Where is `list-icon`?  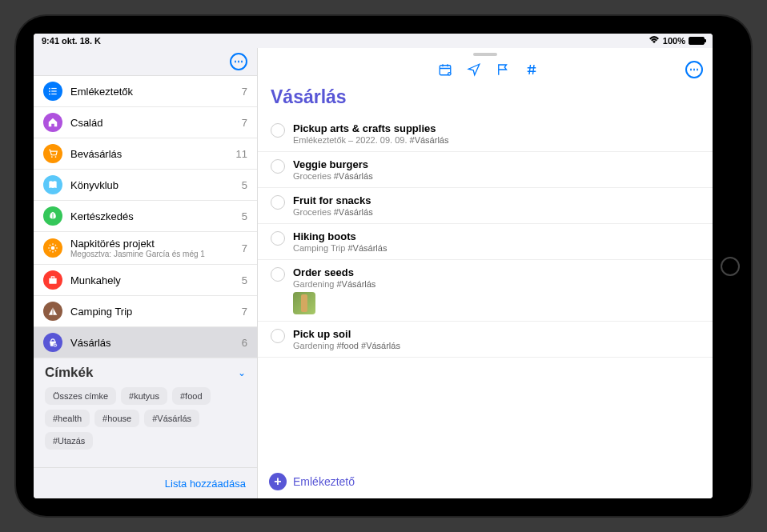 list-icon is located at coordinates (53, 91).